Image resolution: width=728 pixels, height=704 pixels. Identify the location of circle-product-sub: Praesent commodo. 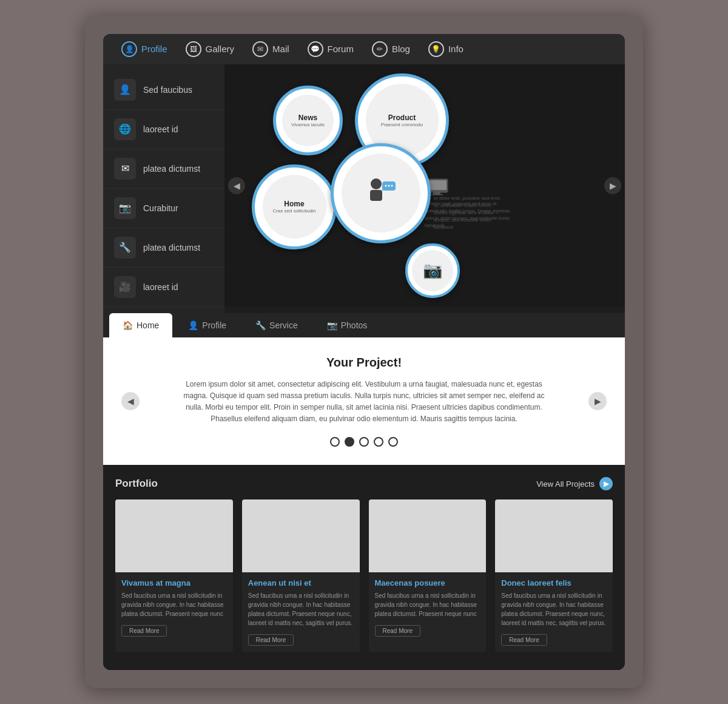
(402, 125).